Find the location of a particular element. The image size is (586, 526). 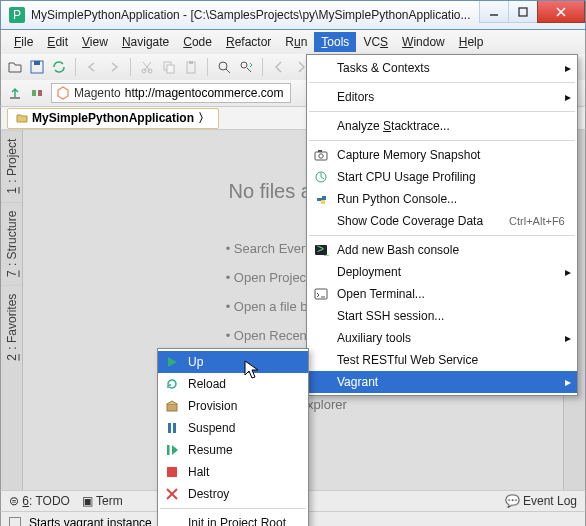

maximize-button is located at coordinates (523, 12).